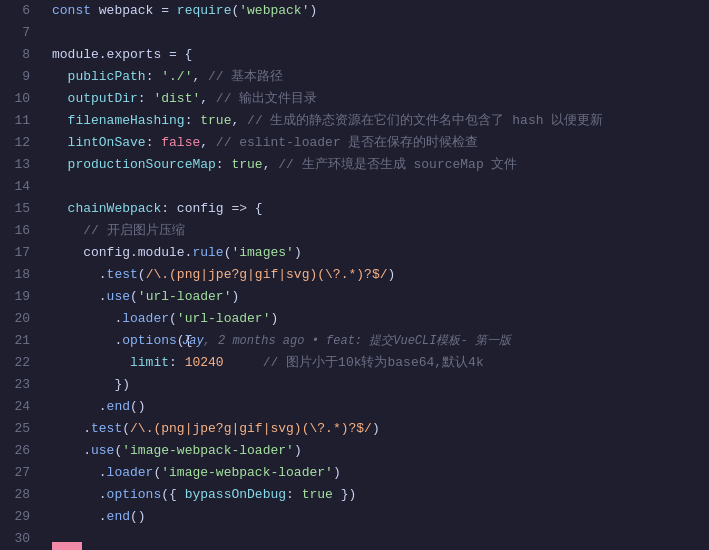  What do you see at coordinates (18, 517) in the screenshot?
I see `line-number: 29` at bounding box center [18, 517].